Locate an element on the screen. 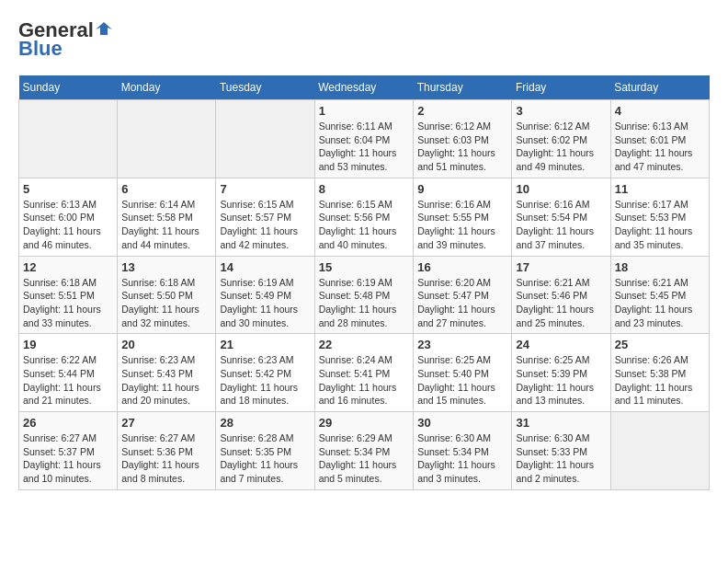  calendar-cell: 21Sunrise: 6:23 AM Sunset: 5:42 PM Dayli… is located at coordinates (265, 373).